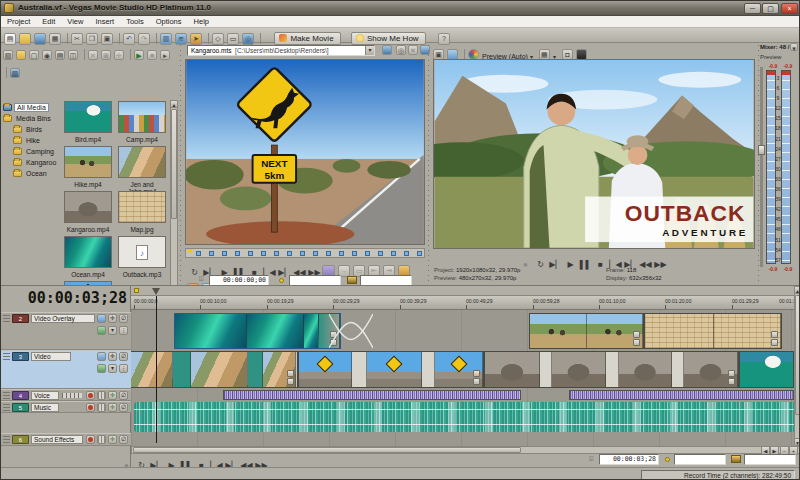 Image resolution: width=800 pixels, height=480 pixels. What do you see at coordinates (104, 22) in the screenshot?
I see `menu-insert: Insert` at bounding box center [104, 22].